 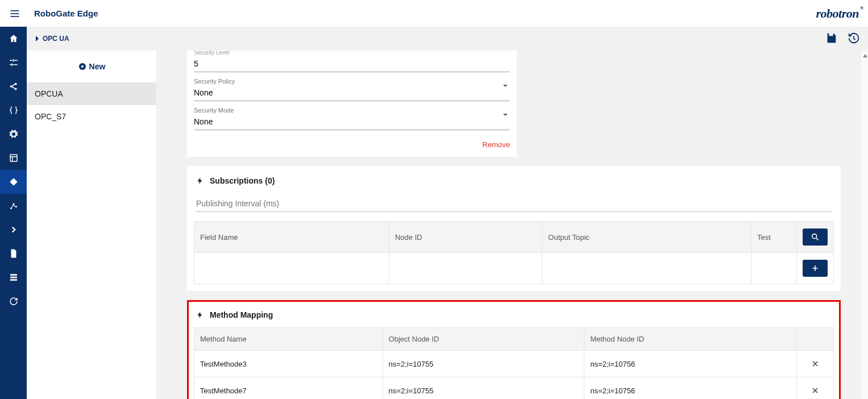 I want to click on menu-toggle-icon, so click(x=15, y=14).